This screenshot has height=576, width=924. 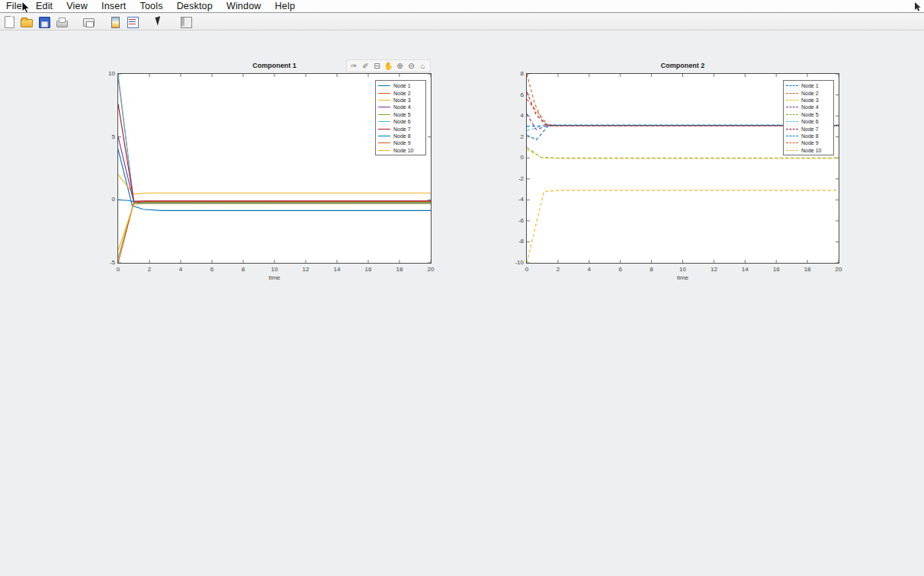 I want to click on figure-toolbar, so click(x=462, y=22).